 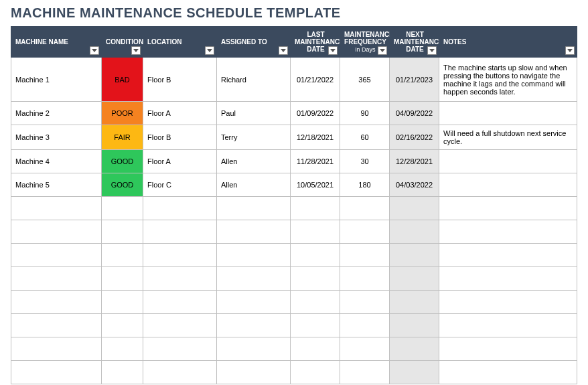 I want to click on cell-last-maint: 11/28/2021, so click(x=315, y=162).